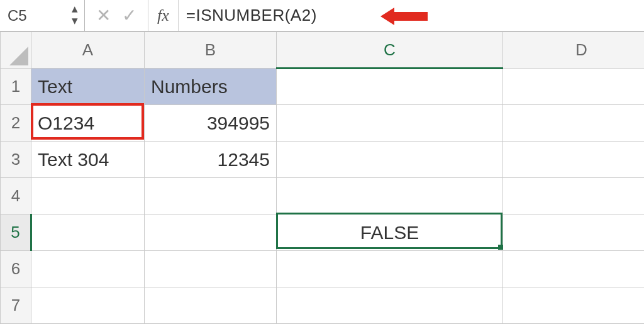 Image resolution: width=644 pixels, height=334 pixels. I want to click on row-header-2: 2, so click(16, 123).